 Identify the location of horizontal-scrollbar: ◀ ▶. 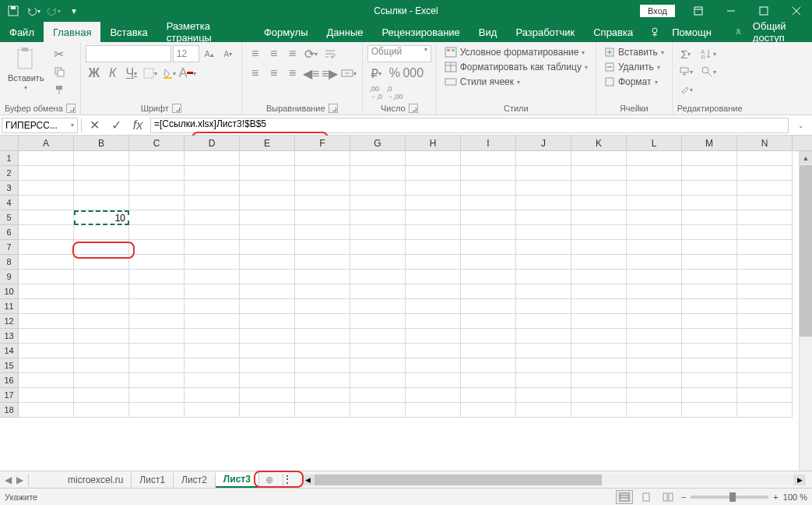
(554, 480).